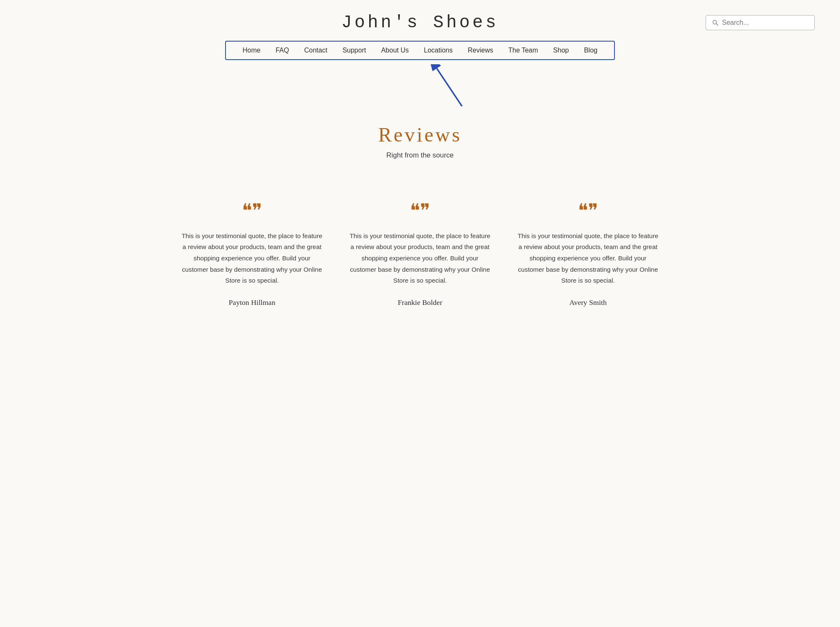 This screenshot has height=627, width=840. I want to click on testimonial-text-1: This is your testimonial quote, the plac…, so click(252, 259).